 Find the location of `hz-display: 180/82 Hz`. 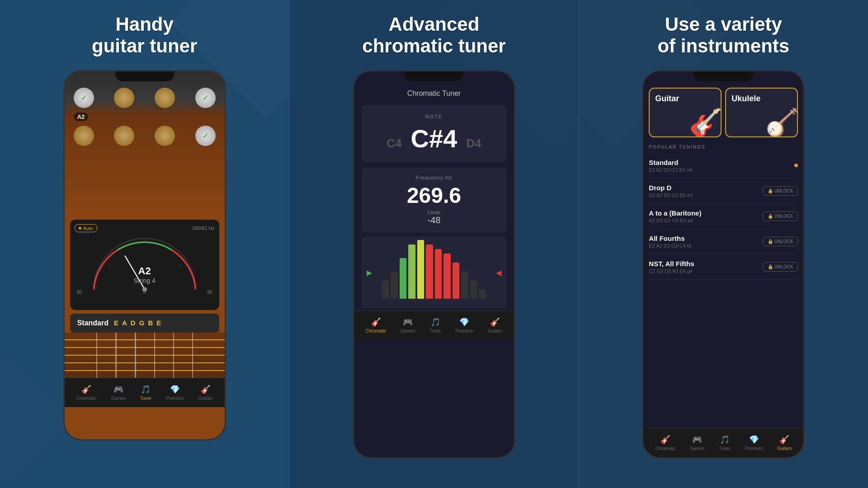

hz-display: 180/82 Hz is located at coordinates (203, 228).